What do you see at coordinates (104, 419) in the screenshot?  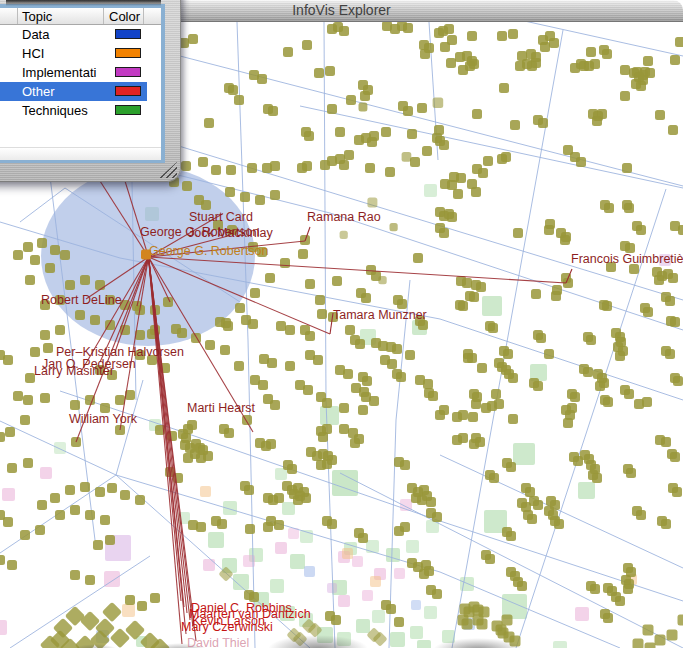 I see `svg-text: William York` at bounding box center [104, 419].